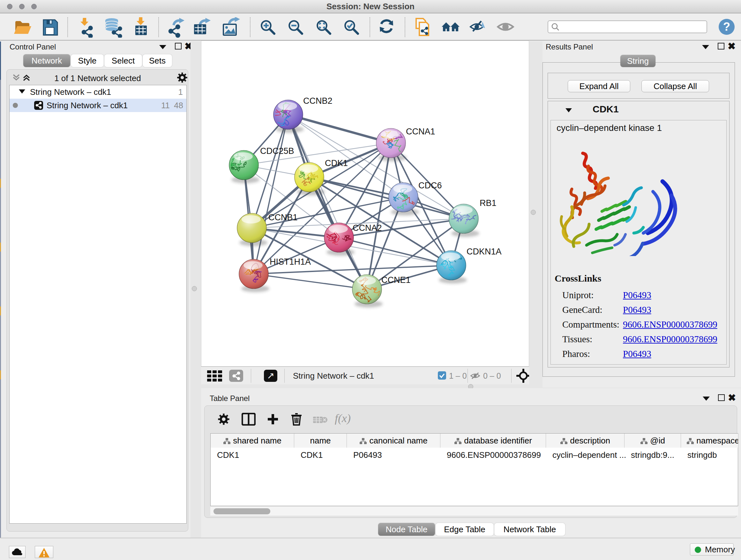  What do you see at coordinates (488, 203) in the screenshot?
I see `svg-text: RB1` at bounding box center [488, 203].